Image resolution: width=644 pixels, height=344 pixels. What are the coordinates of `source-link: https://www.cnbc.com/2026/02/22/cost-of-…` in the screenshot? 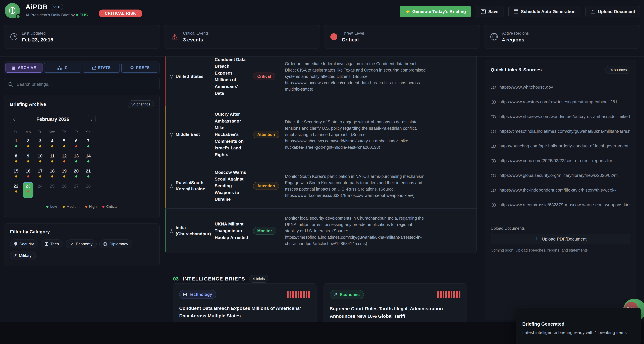 It's located at (560, 160).